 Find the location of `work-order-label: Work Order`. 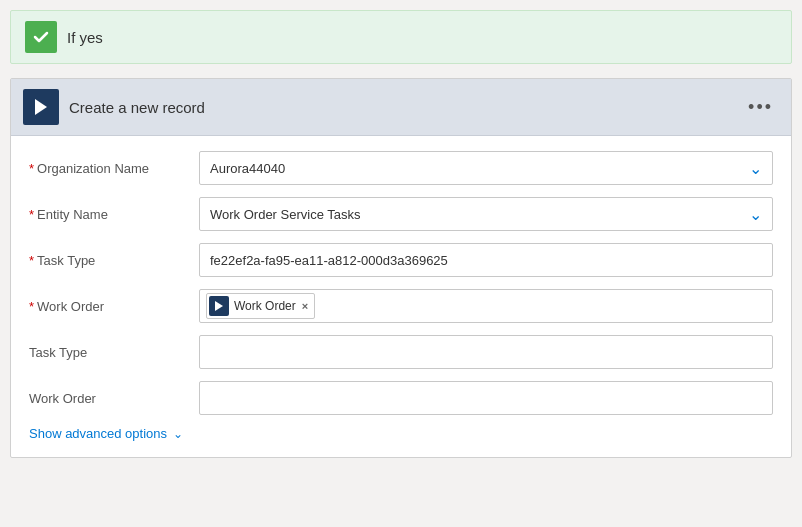

work-order-label: Work Order is located at coordinates (114, 398).